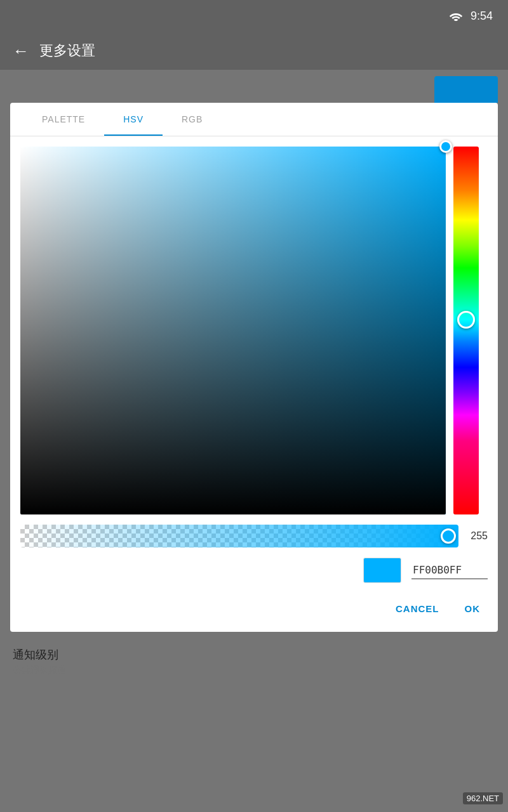 This screenshot has width=508, height=812. What do you see at coordinates (254, 119) in the screenshot?
I see `tab-bar: PALETTE HSV RGB` at bounding box center [254, 119].